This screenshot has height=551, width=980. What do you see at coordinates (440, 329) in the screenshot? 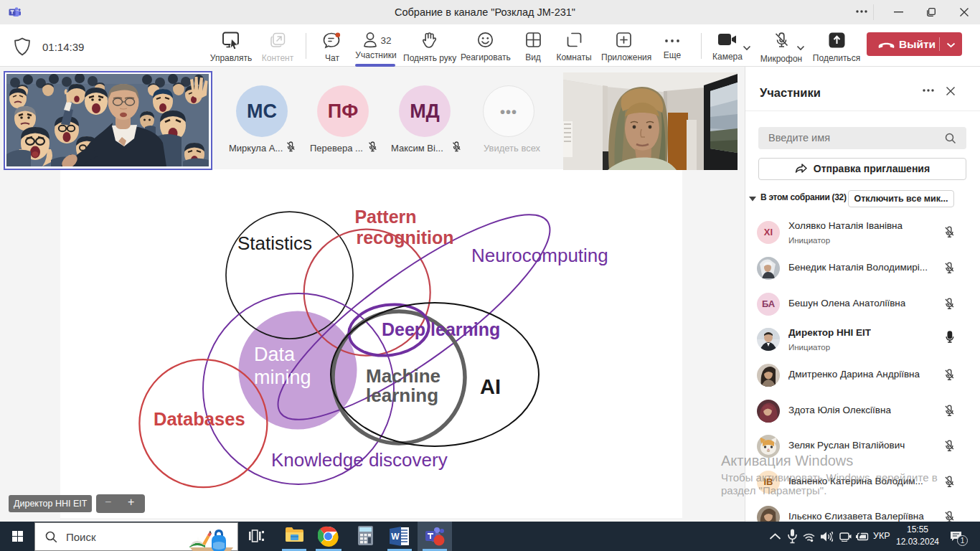
I see `svg-text: Deep learning` at bounding box center [440, 329].